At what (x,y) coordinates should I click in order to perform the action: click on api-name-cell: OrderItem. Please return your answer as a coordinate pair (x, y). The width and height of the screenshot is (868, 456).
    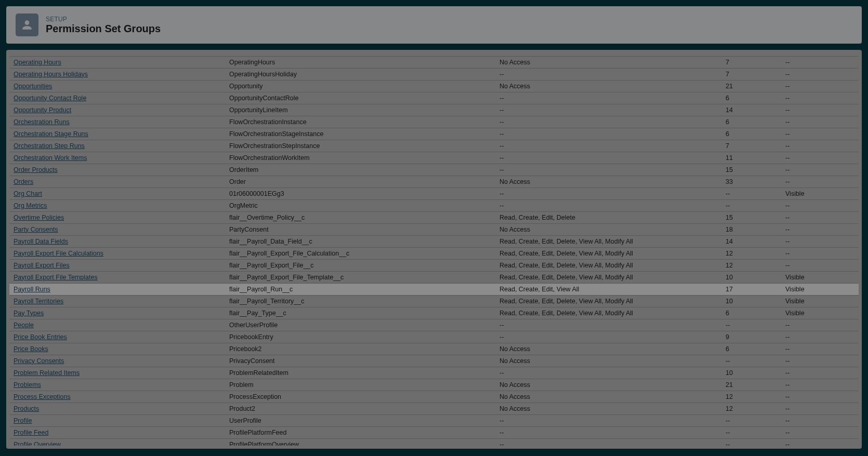
    Looking at the image, I should click on (360, 169).